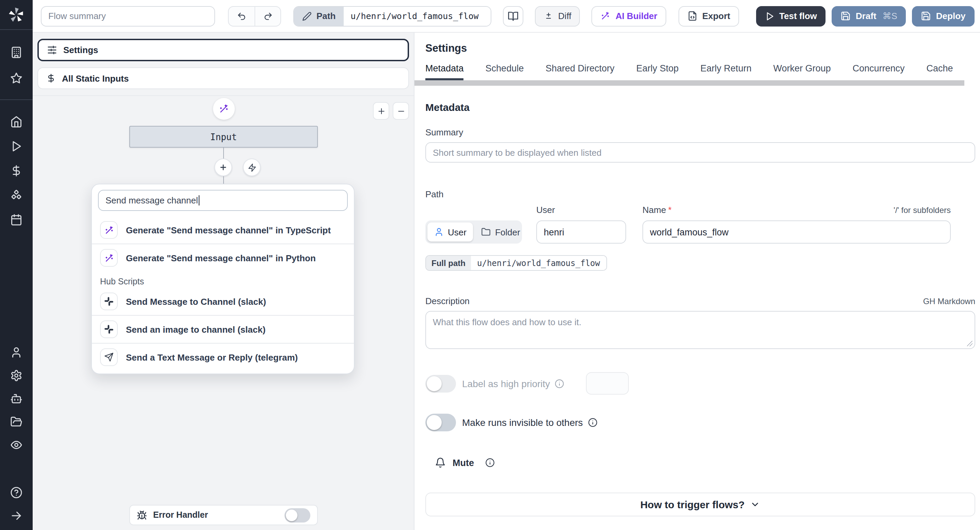  I want to click on ai-builder-button: AI Builder, so click(629, 16).